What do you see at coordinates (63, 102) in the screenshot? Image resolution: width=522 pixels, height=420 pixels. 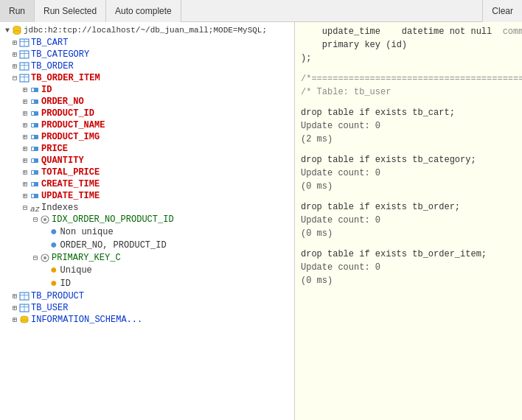 I see `column-label-order-no: ORDER_NO` at bounding box center [63, 102].